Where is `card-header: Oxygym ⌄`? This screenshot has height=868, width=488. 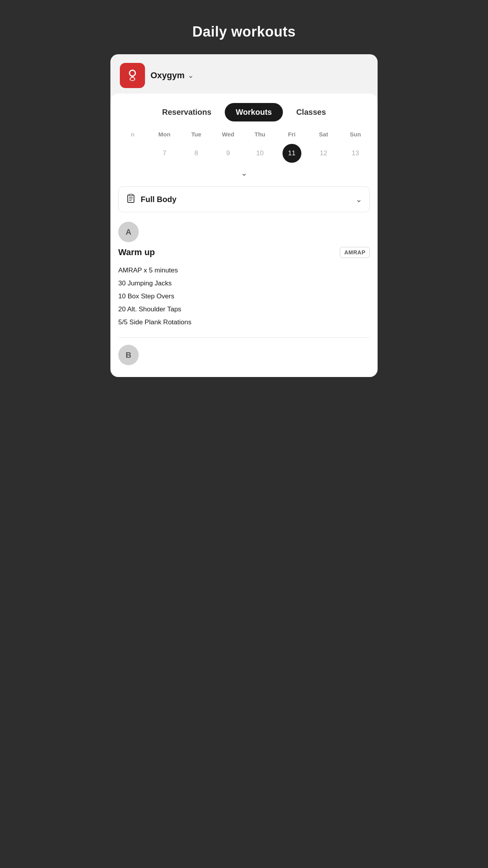
card-header: Oxygym ⌄ is located at coordinates (244, 74).